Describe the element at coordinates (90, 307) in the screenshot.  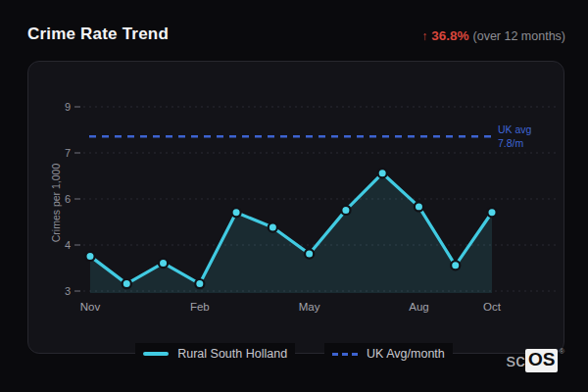
I see `x-tick-label: Nov` at that location.